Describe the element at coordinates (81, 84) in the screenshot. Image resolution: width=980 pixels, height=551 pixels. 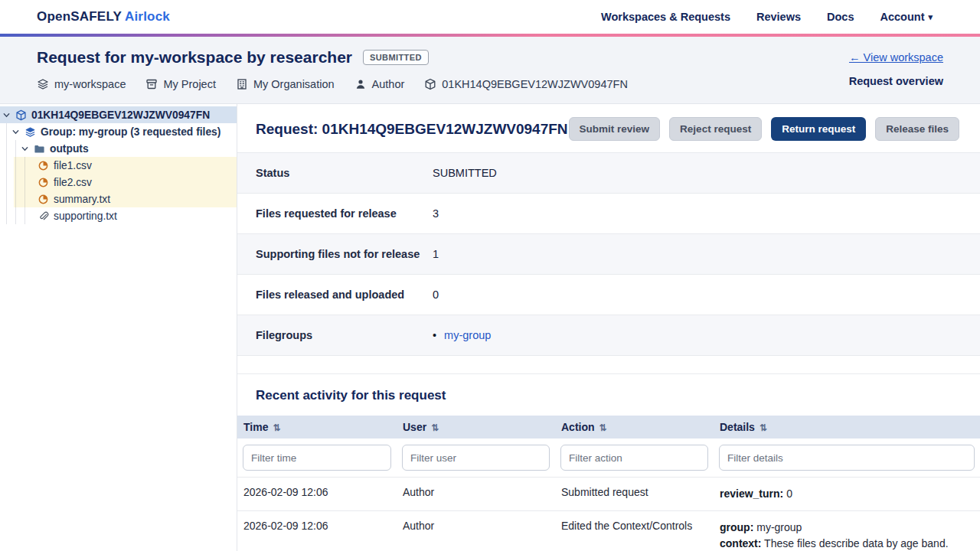
I see `breadcrumb-workspace: my-workspace` at that location.